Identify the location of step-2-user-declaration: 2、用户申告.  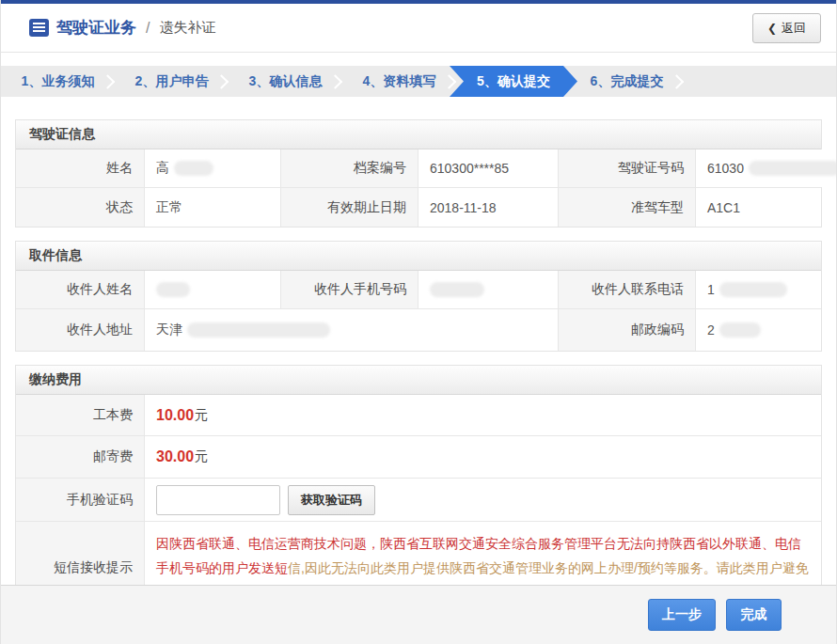
(171, 81).